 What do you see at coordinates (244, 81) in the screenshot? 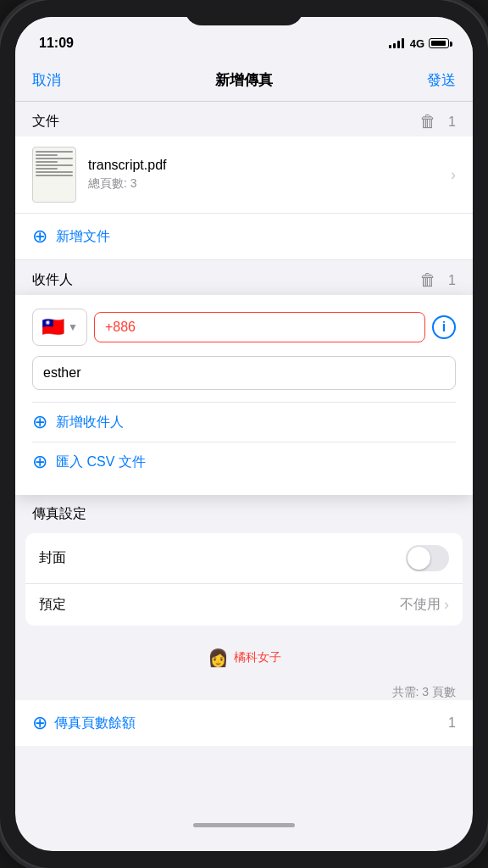
I see `nav-bar: 取消 新增傳真 發送` at bounding box center [244, 81].